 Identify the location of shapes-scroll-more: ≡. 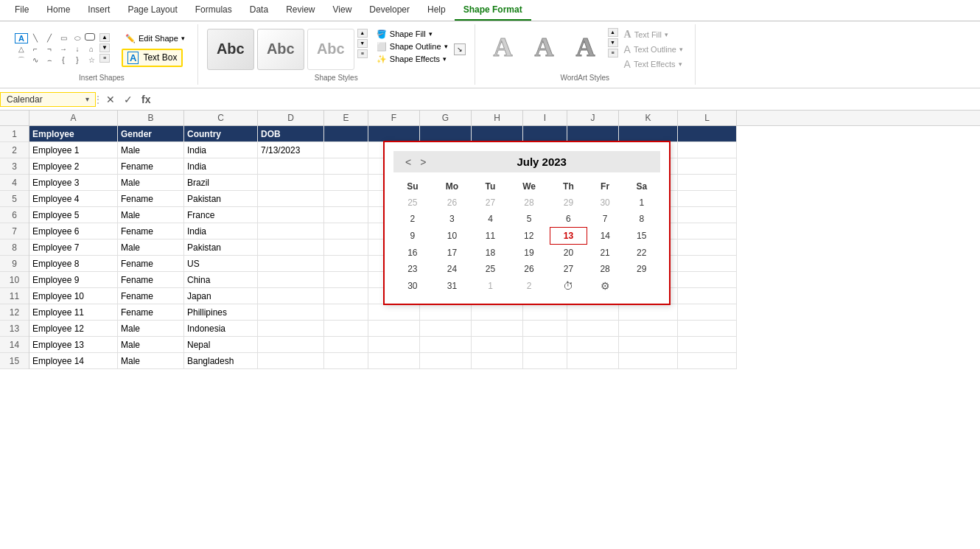
(105, 58).